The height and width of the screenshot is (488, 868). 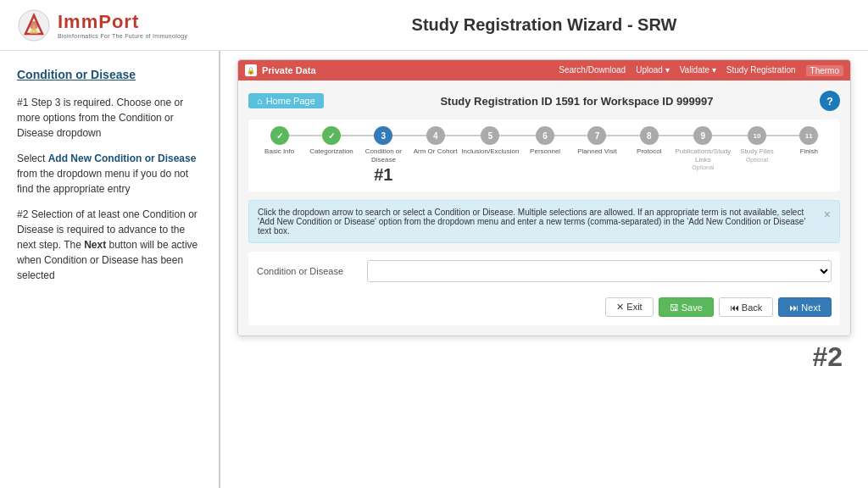 I want to click on sidebar-step1: #1 Step 3 is required. Choose one or mor…, so click(x=109, y=118).